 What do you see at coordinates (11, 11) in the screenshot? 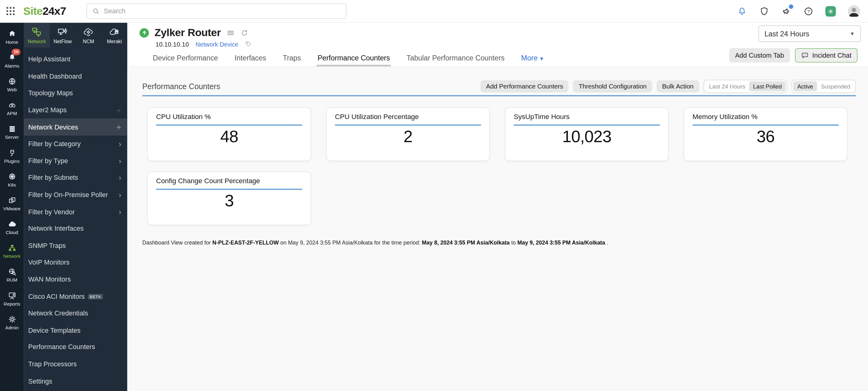
I see `apps-grid-icon` at bounding box center [11, 11].